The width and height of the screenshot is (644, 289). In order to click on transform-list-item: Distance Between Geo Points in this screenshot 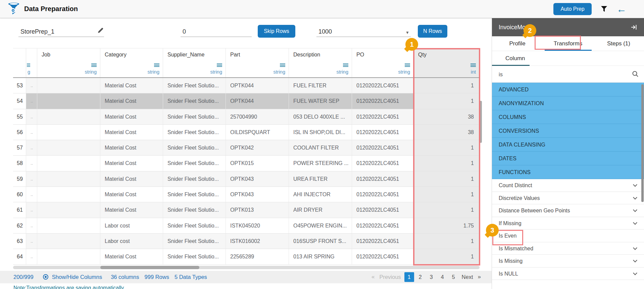, I will do `click(568, 211)`.